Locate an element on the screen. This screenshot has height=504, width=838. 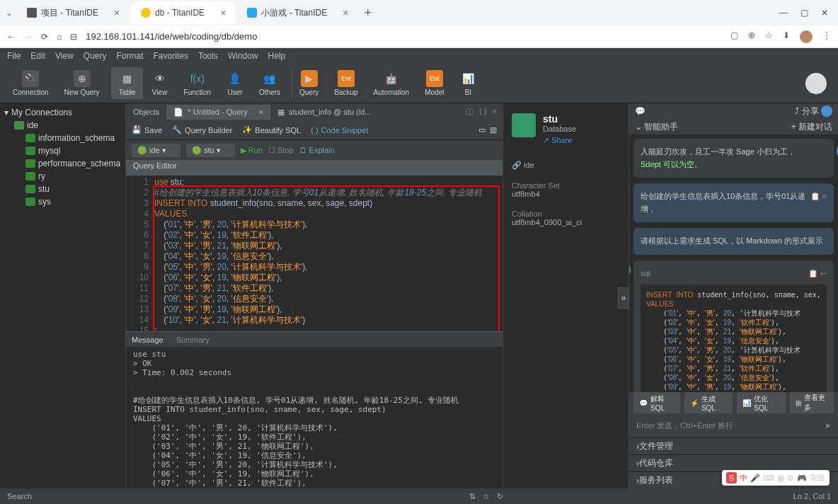
tree-db: sys is located at coordinates (62, 202).